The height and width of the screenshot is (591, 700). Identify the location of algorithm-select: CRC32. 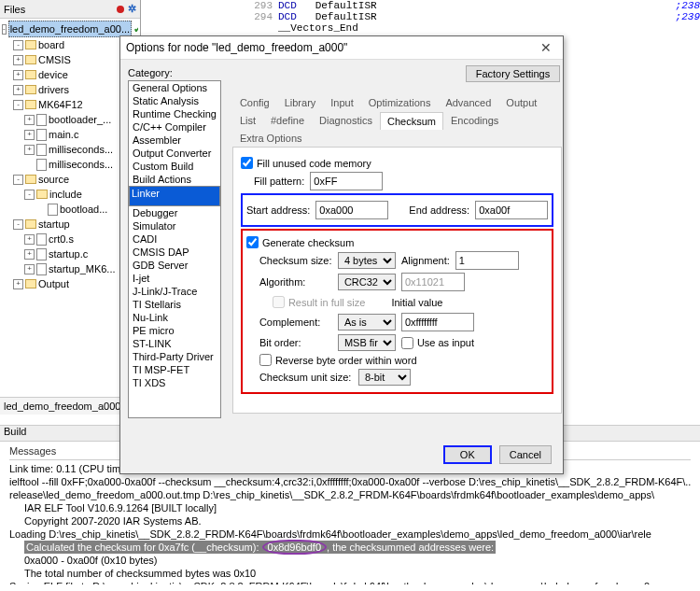
(367, 282).